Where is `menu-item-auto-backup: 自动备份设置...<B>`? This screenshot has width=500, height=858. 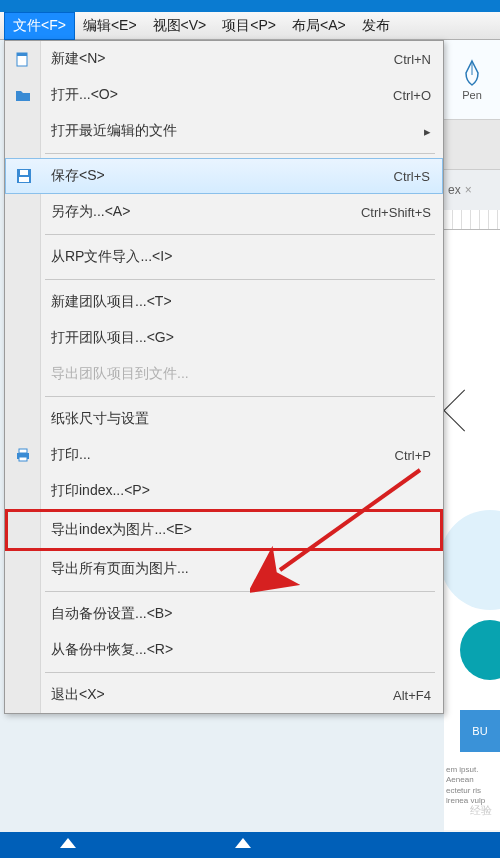 menu-item-auto-backup: 自动备份设置...<B> is located at coordinates (224, 614).